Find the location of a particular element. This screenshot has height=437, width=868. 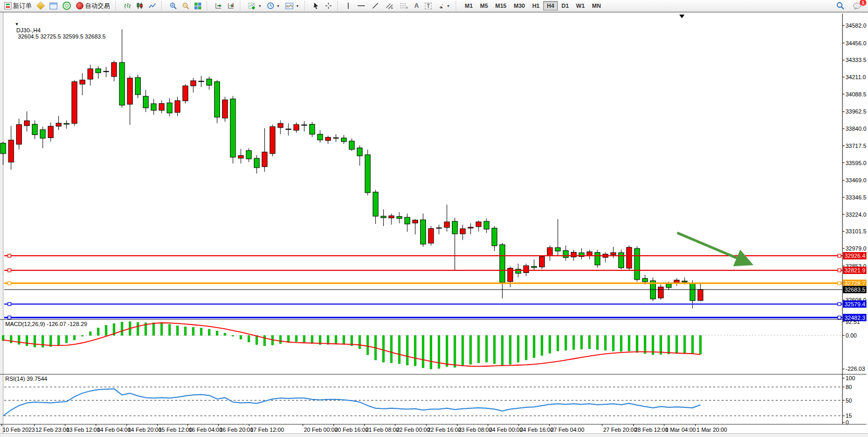

price-tick: 33840.0 is located at coordinates (856, 129).